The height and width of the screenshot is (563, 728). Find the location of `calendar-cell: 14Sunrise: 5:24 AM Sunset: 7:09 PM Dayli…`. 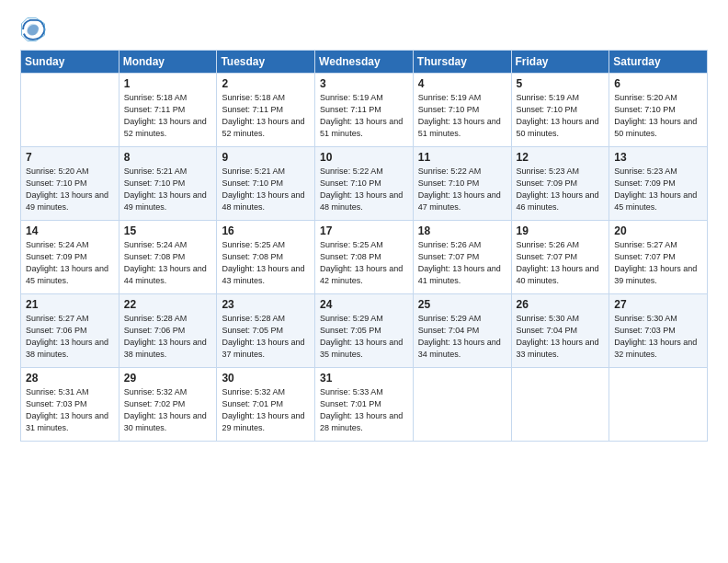

calendar-cell: 14Sunrise: 5:24 AM Sunset: 7:09 PM Dayli… is located at coordinates (70, 258).